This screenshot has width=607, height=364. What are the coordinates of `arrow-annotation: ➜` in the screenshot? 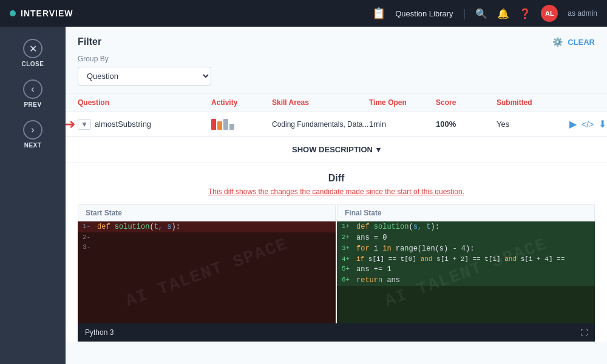 It's located at (70, 124).